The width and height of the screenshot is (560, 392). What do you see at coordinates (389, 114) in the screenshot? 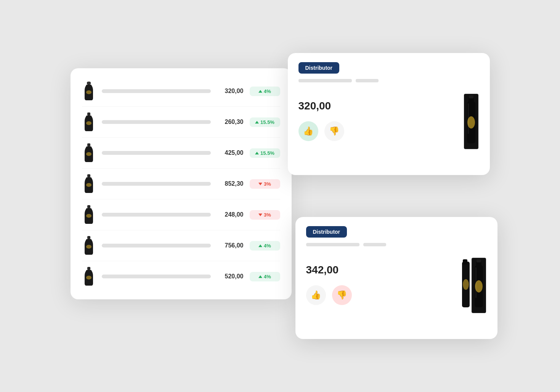
I see `detail-card-top: Distributor 320,00 👍 👎` at bounding box center [389, 114].